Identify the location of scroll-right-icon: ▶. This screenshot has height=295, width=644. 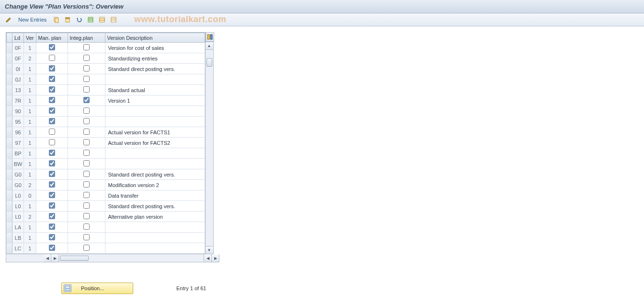
(215, 258).